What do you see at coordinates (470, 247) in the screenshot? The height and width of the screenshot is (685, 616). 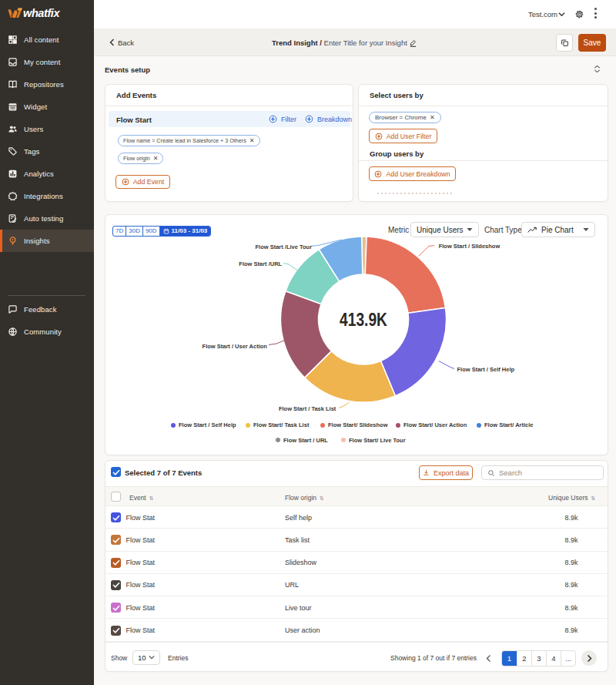 I see `svg-text: Flow Start / Slideshow` at bounding box center [470, 247].